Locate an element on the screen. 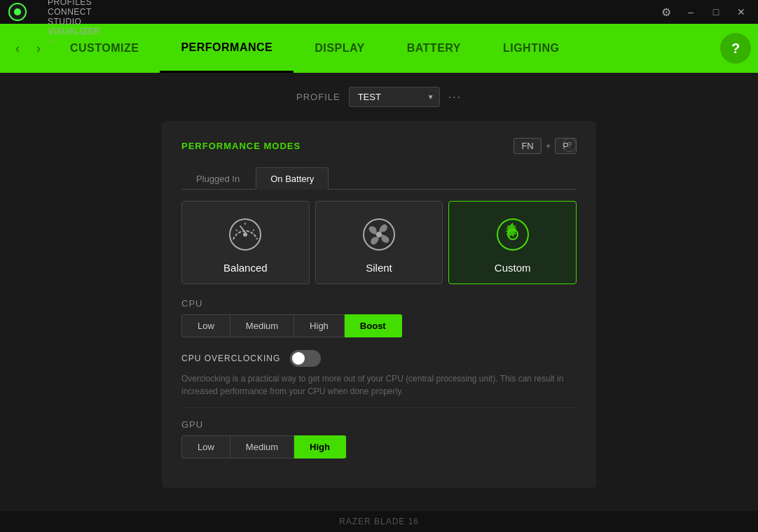  cpu-options: Low Medium High Boost is located at coordinates (379, 326).